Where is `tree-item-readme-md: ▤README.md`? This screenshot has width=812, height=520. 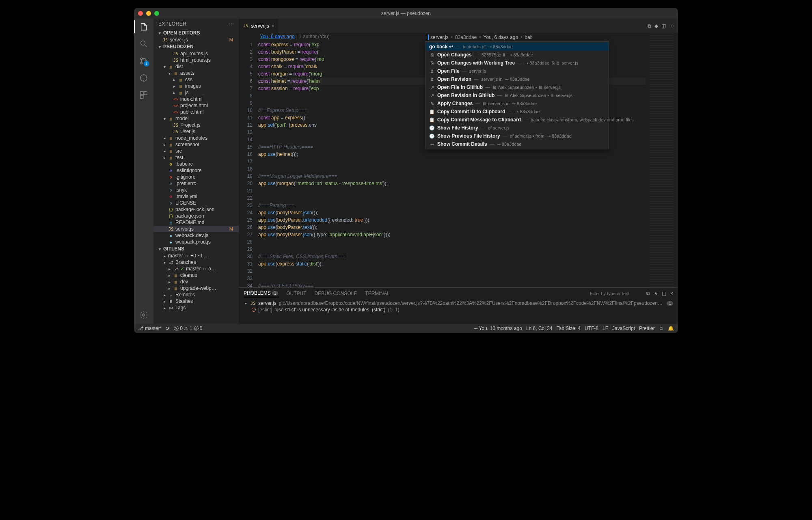 tree-item-readme-md: ▤README.md is located at coordinates (196, 222).